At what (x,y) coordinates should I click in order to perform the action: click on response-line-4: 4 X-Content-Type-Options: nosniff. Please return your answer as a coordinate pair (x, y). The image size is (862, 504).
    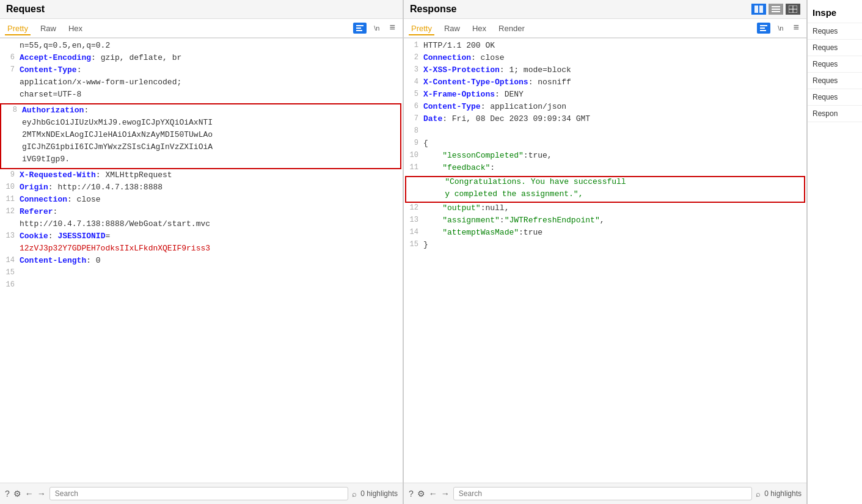
    Looking at the image, I should click on (605, 84).